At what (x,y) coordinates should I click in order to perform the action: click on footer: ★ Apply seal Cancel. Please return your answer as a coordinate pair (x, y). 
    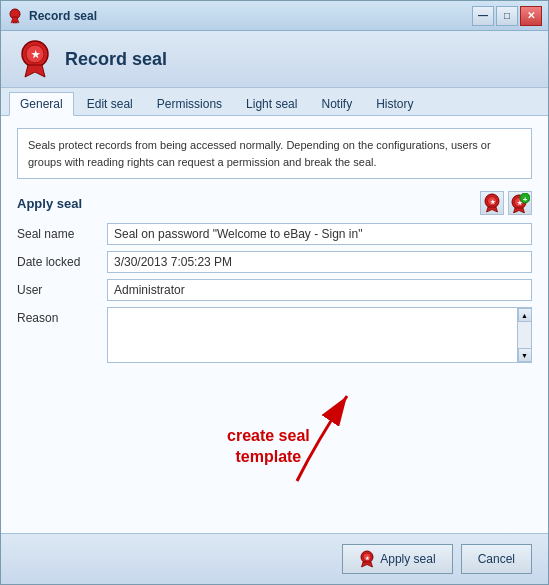
    Looking at the image, I should click on (274, 558).